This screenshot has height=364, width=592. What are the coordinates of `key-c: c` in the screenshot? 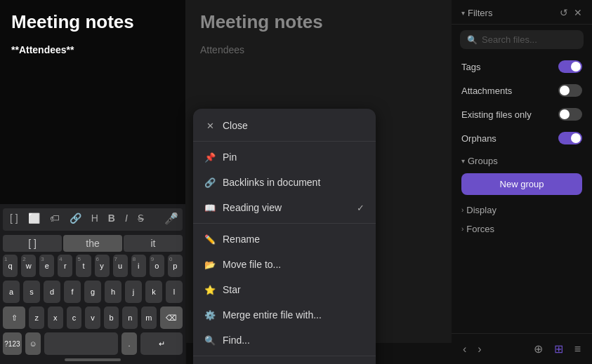 It's located at (74, 318).